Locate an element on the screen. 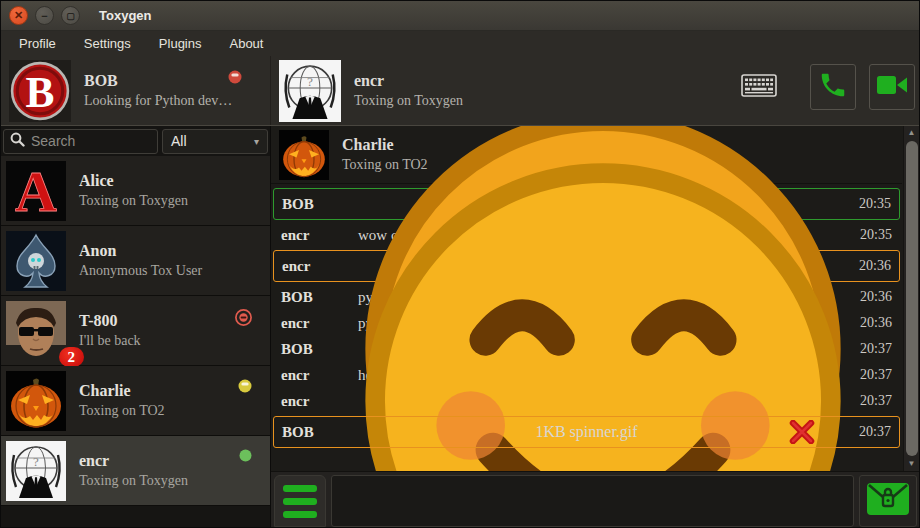 This screenshot has height=528, width=920. hamburger-icon is located at coordinates (300, 488).